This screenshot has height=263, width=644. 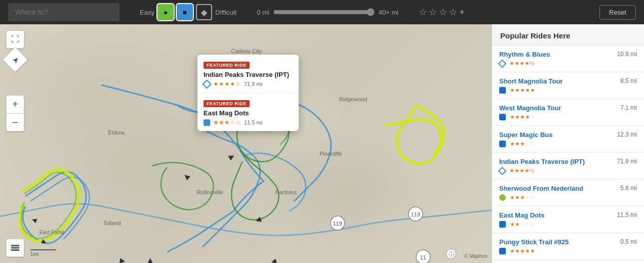 What do you see at coordinates (560, 117) in the screenshot?
I see `ride-meta: ★★★★☆` at bounding box center [560, 117].